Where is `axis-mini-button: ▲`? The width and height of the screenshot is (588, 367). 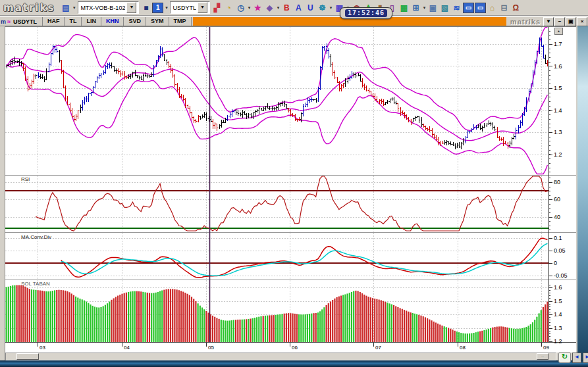
axis-mini-button: ▲ is located at coordinates (558, 32).